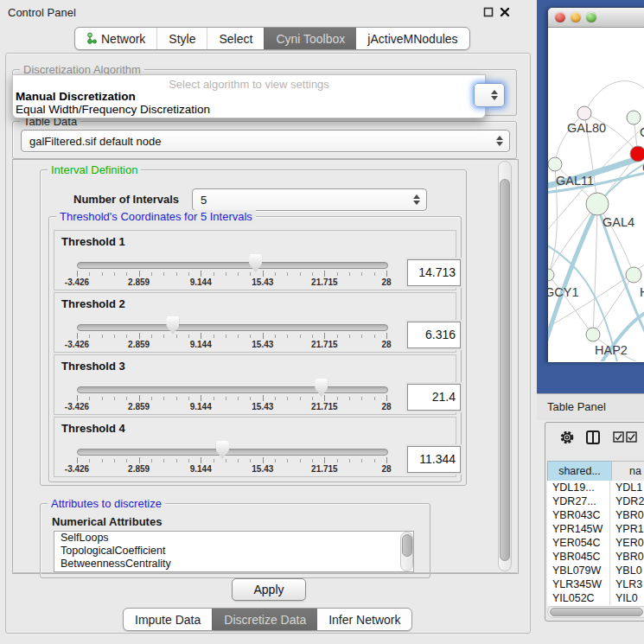 Image resolution: width=644 pixels, height=644 pixels. Describe the element at coordinates (579, 557) in the screenshot. I see `cell-shared-name: YBR045C` at that location.